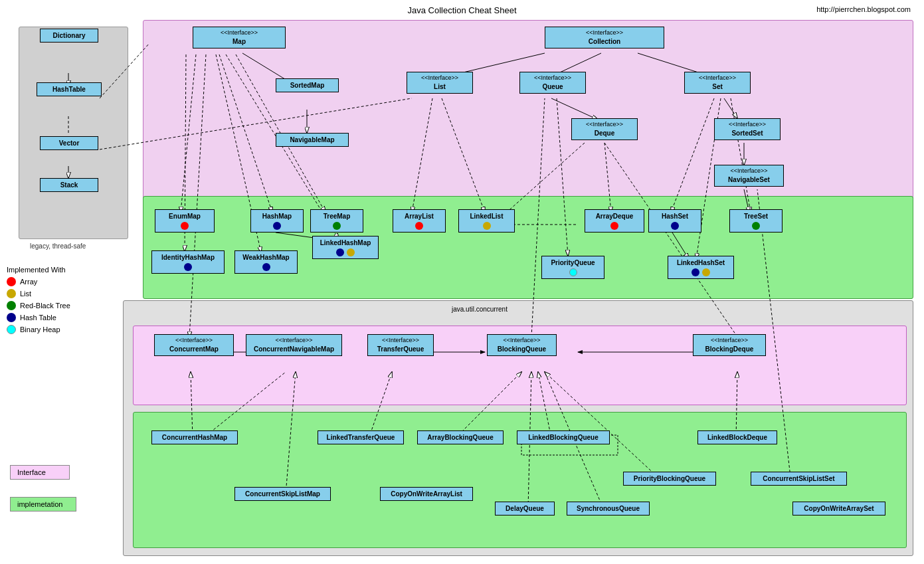 The width and height of the screenshot is (924, 564). I want to click on sortedmap-box: SortedMap, so click(307, 85).